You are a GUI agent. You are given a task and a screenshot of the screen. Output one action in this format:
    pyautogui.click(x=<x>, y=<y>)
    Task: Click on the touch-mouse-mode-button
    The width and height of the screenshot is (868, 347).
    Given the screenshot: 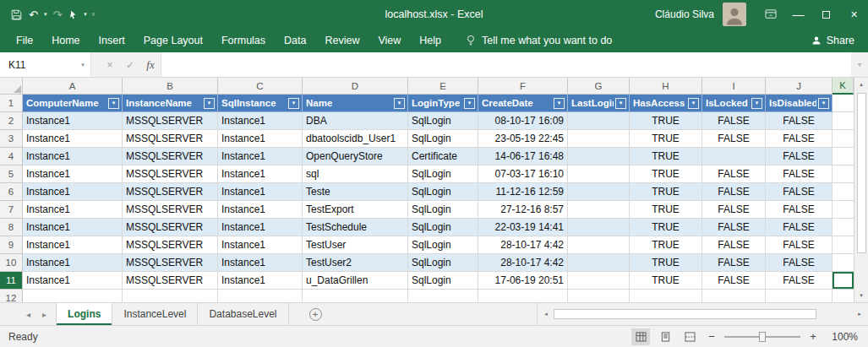 What is the action you would take?
    pyautogui.click(x=73, y=15)
    